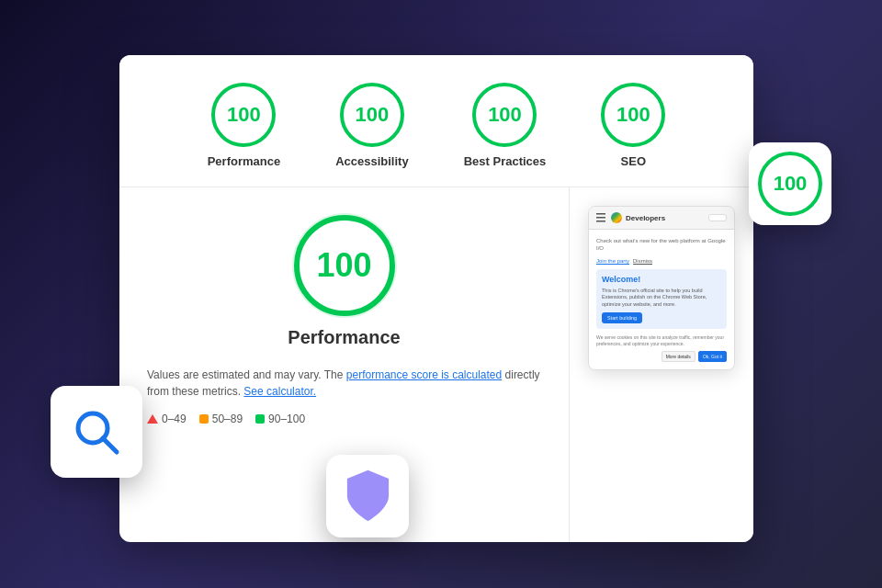  I want to click on average-icon, so click(204, 419).